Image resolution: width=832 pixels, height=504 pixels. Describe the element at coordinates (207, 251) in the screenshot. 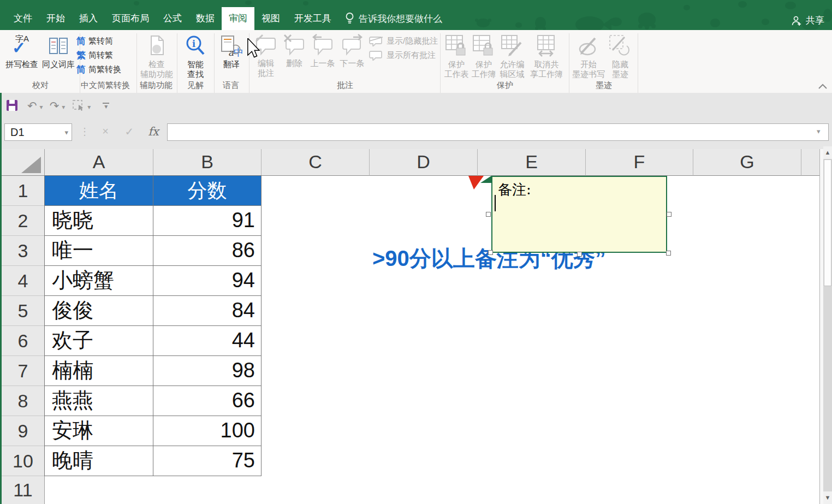

I see `cell-b3: 86` at that location.